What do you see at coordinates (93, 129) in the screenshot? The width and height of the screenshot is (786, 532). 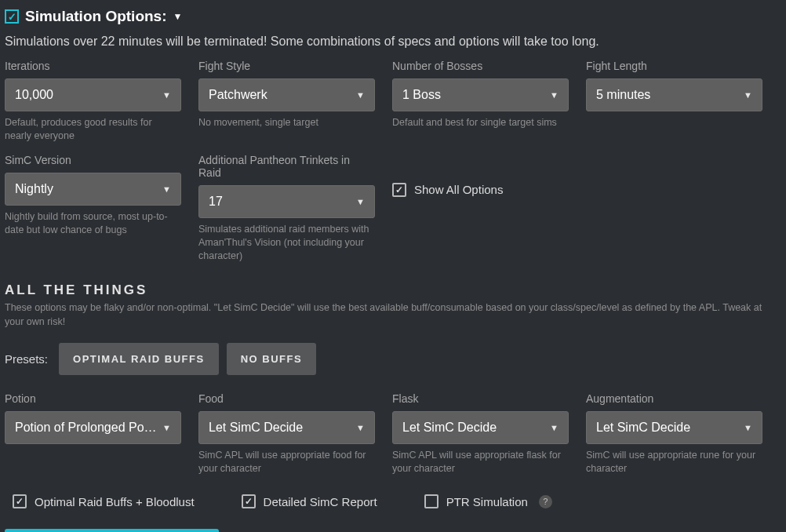 I see `help-iterations: Default, produces good results for nearl…` at bounding box center [93, 129].